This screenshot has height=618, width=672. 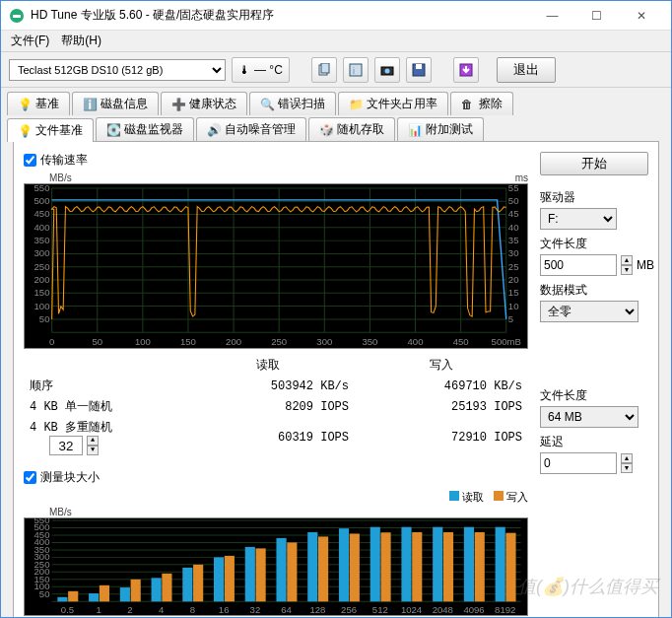 I want to click on copy-info-button: i, so click(x=356, y=70).